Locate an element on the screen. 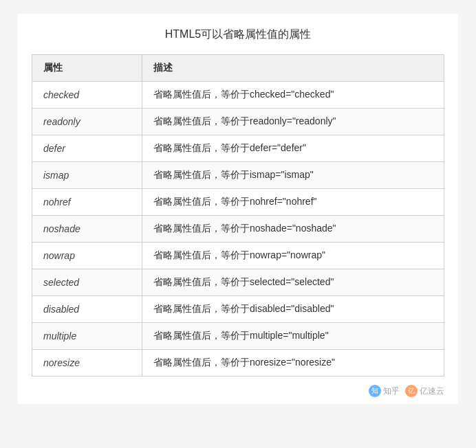 This screenshot has width=476, height=448. zhihu-label: 知乎 is located at coordinates (391, 392).